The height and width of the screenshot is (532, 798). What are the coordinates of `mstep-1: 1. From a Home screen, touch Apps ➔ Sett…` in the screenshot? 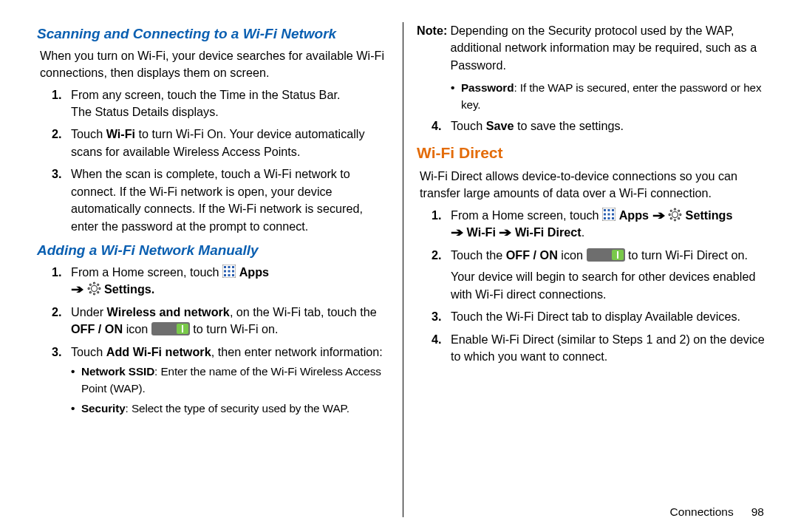 It's located at (213, 281).